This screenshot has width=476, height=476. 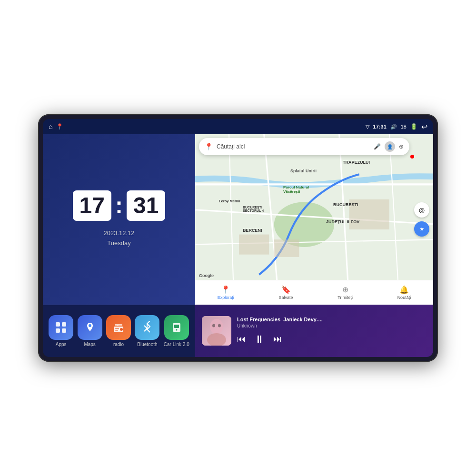 What do you see at coordinates (56, 127) in the screenshot?
I see `status-left-icons: ⌂ 📍` at bounding box center [56, 127].